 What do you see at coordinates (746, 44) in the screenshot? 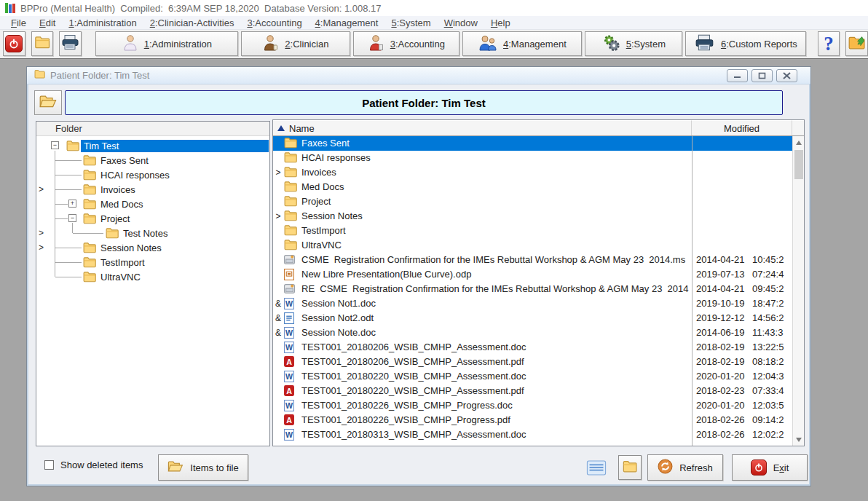
I see `toolbar-button-6-custom-reports: 6:Custom Reports` at bounding box center [746, 44].